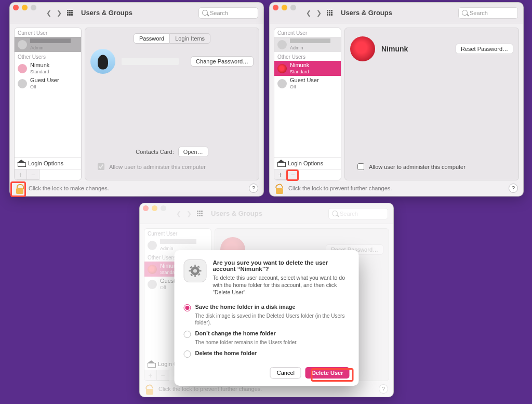  What do you see at coordinates (282, 285) in the screenshot?
I see `dialog-desc: To delete this user account, select what…` at bounding box center [282, 285].